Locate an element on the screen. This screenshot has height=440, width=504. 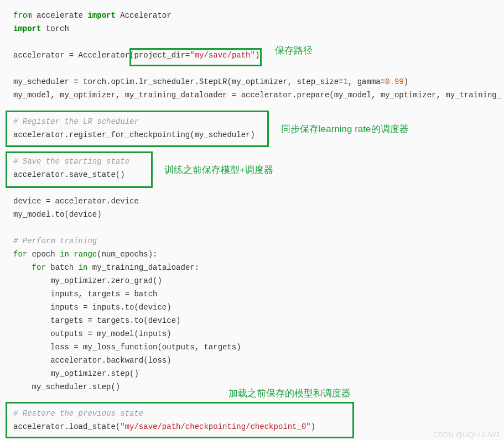
code-number: 1 is located at coordinates (346, 82).